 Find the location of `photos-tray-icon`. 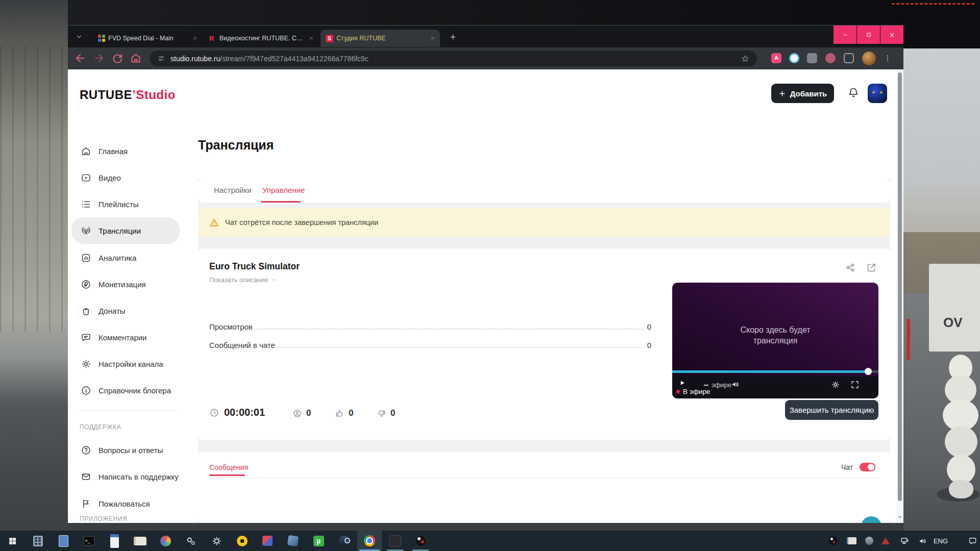

photos-tray-icon is located at coordinates (851, 541).